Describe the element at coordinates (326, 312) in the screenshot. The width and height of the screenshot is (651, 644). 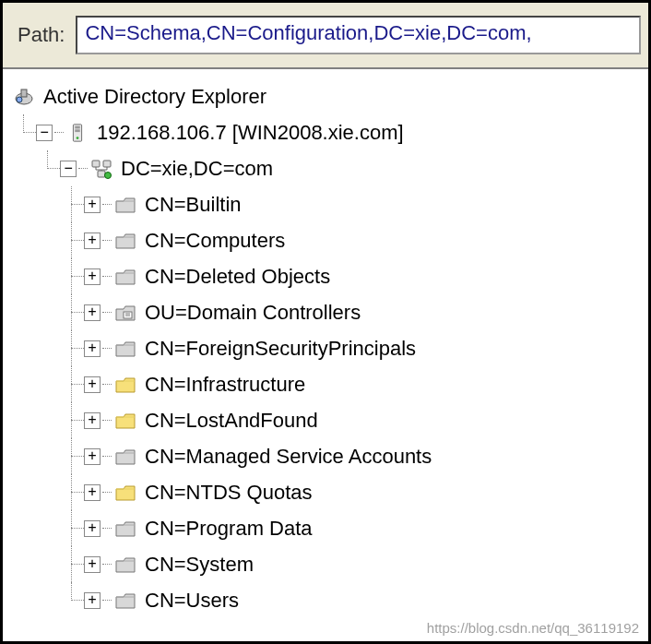
I see `tree-item: +OU=Domain Controllers` at that location.